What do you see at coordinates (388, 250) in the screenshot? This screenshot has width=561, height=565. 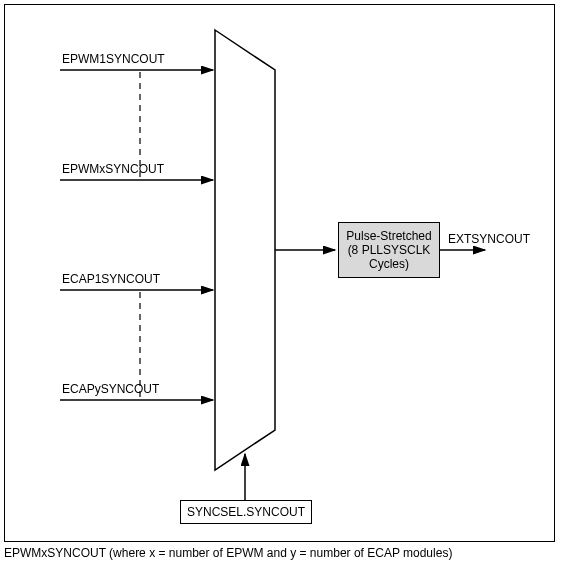 I see `block-line2: (8 PLLSYSCLK` at bounding box center [388, 250].